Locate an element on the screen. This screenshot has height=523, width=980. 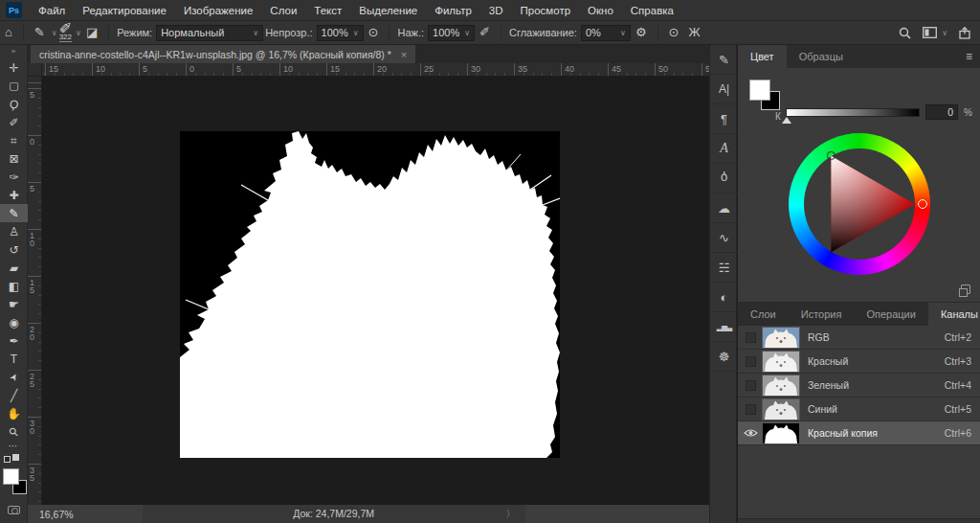
share-icon is located at coordinates (965, 33).